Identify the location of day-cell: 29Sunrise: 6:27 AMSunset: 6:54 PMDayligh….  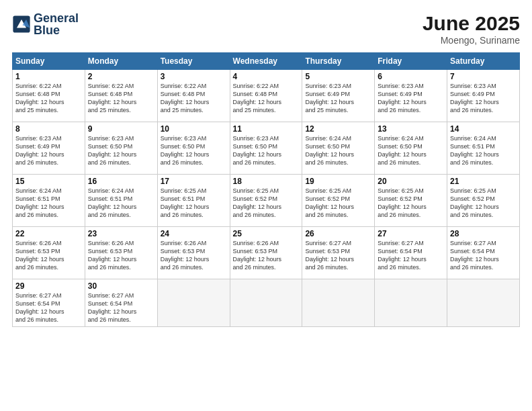
(49, 304).